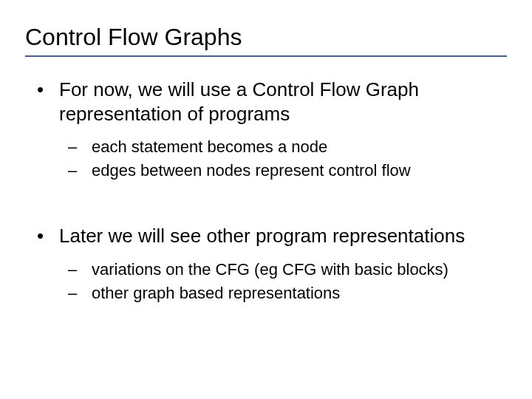  Describe the element at coordinates (266, 56) in the screenshot. I see `title-rule` at that location.